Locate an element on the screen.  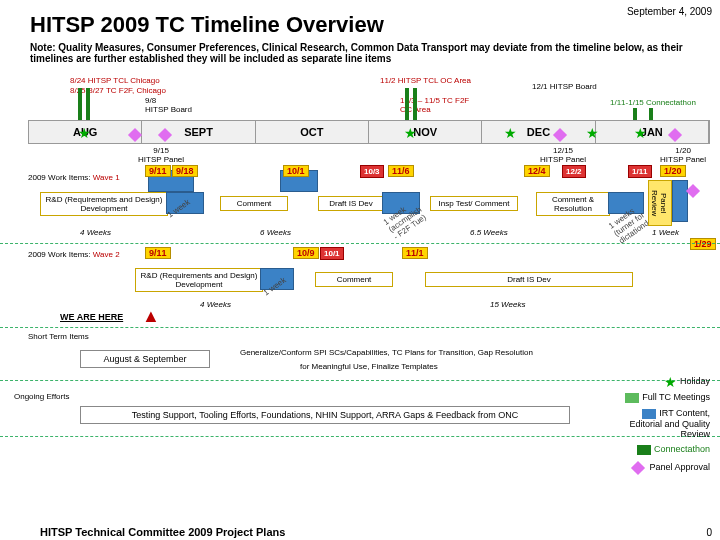
arrow-icon: ▲ is located at coordinates (151, 316).